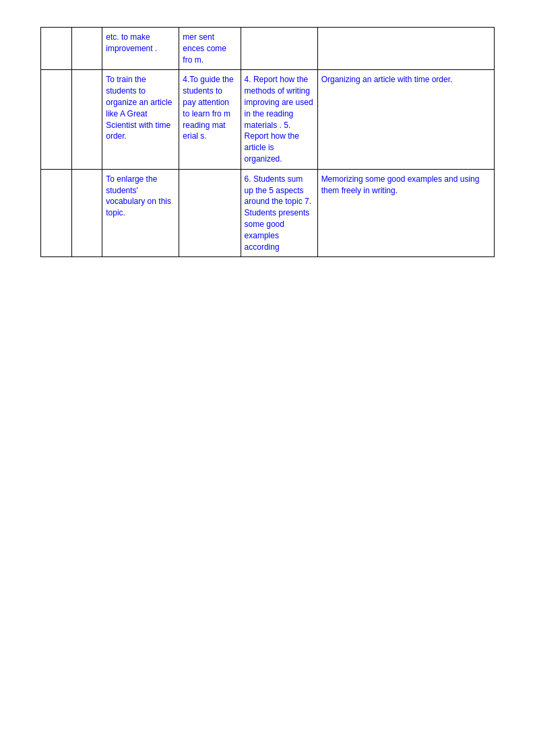  What do you see at coordinates (210, 120) in the screenshot?
I see `cell-r2-c4: 4.To guide the students to pay attention…` at bounding box center [210, 120].